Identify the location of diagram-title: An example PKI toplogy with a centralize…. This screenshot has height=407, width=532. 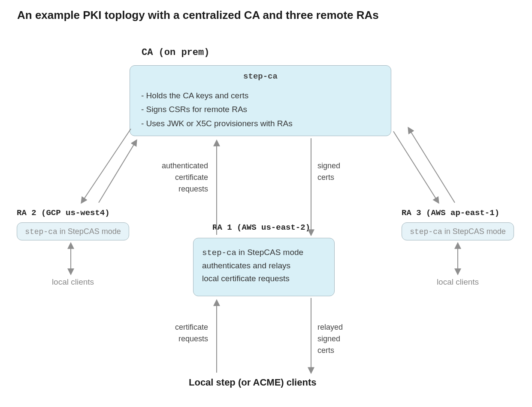
(198, 15).